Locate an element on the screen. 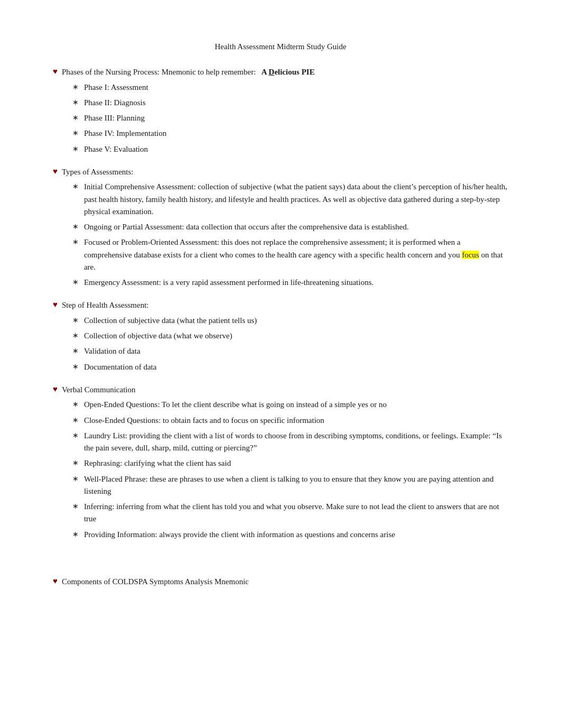  list-item: ∗ Emergency Assessment: is a very rapid … is located at coordinates (291, 282).